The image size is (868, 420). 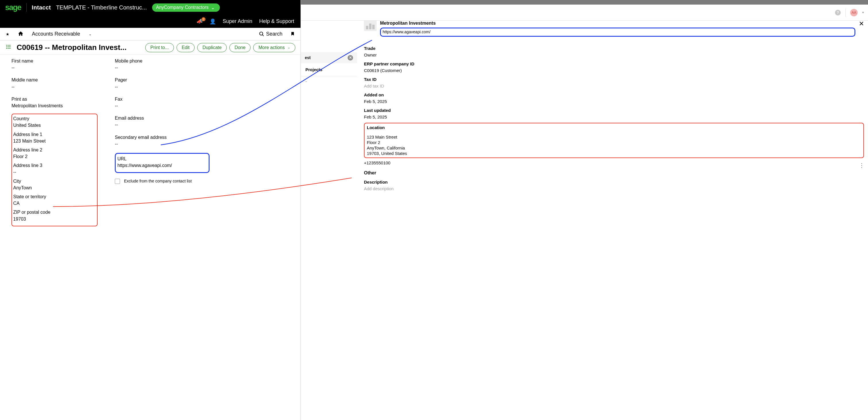 I want to click on print-button: Print to..., so click(x=160, y=48).